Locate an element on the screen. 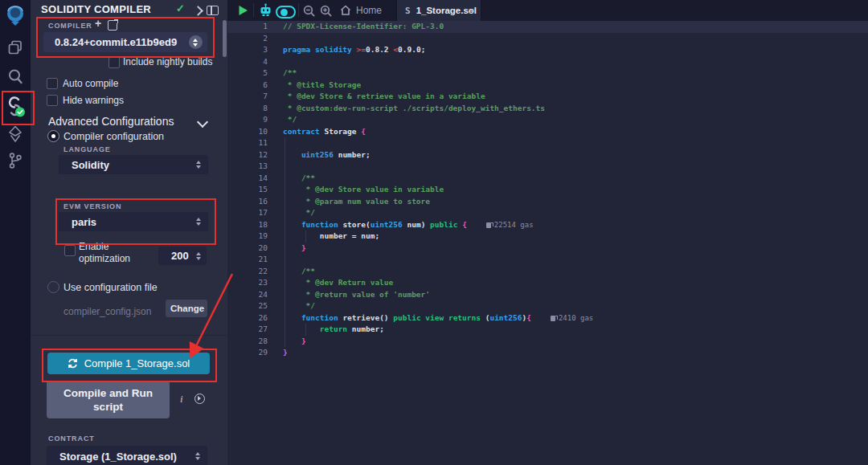 The height and width of the screenshot is (465, 868). code-line: 27 return number; is located at coordinates (548, 329).